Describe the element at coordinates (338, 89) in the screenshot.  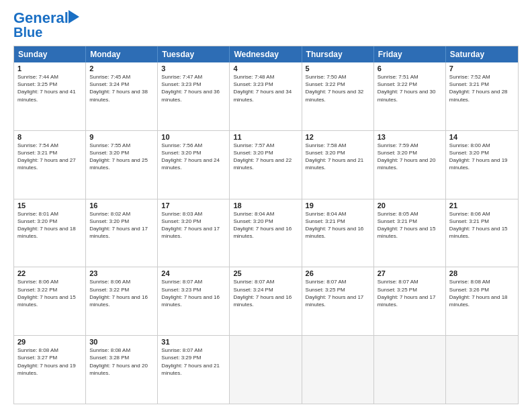
I see `cell-info: Sunrise: 7:50 AMSunset: 3:22 PMDaylight:…` at that location.